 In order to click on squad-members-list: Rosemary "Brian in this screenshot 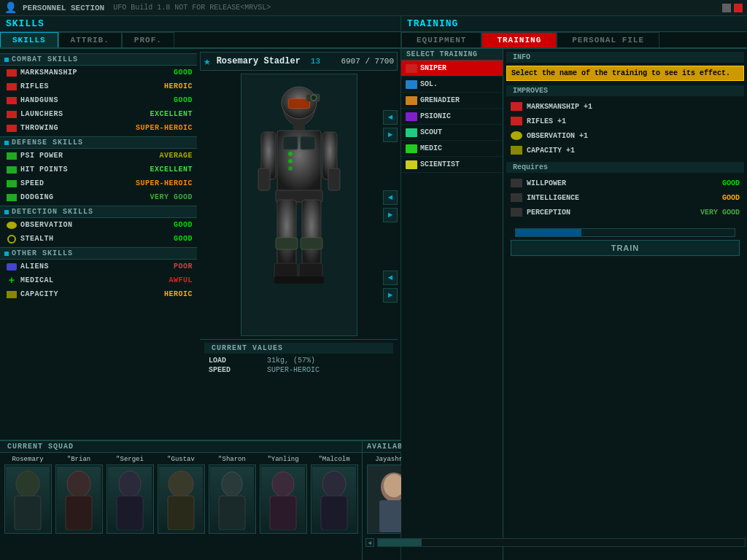, I will do `click(181, 494)`.